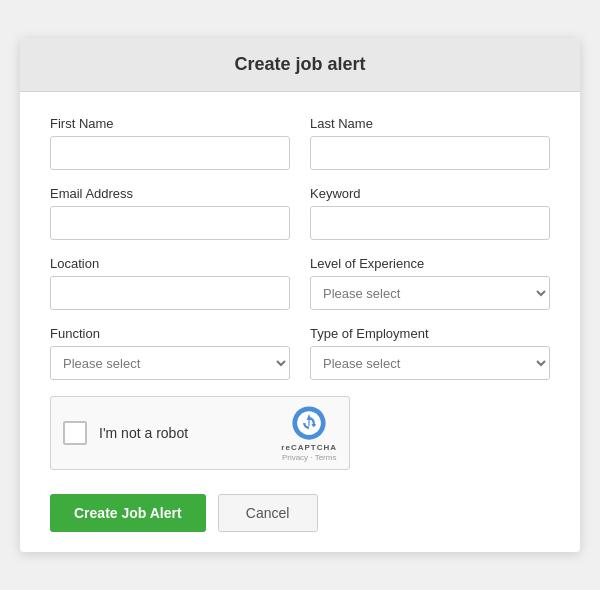  Describe the element at coordinates (430, 283) in the screenshot. I see `experience-group: Level of Experience Please select` at that location.